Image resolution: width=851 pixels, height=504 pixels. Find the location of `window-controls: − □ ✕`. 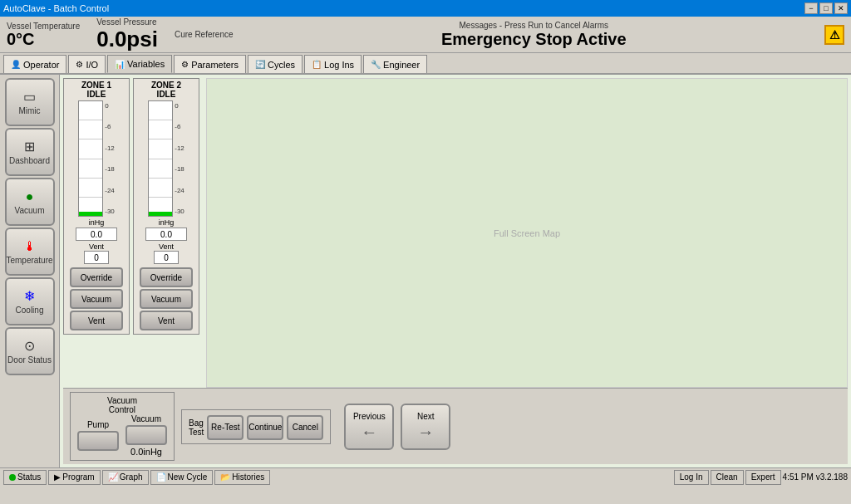

window-controls: − □ ✕ is located at coordinates (826, 8).